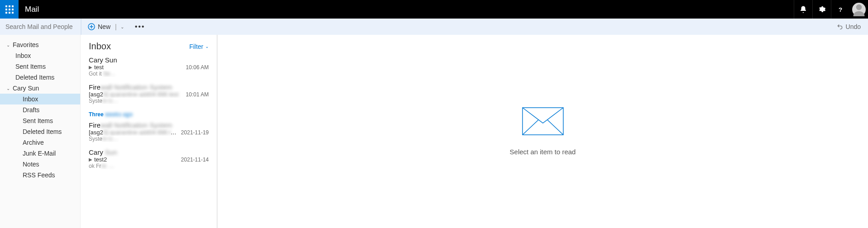 The image size is (868, 228). Describe the element at coordinates (40, 66) in the screenshot. I see `nav-item-favorite: Sent Items` at that location.